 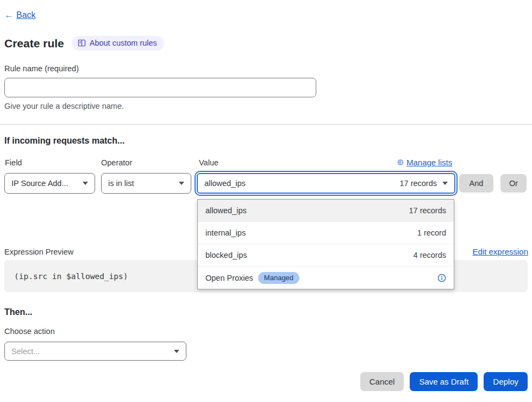 I want to click on rule-name-input, so click(x=160, y=88).